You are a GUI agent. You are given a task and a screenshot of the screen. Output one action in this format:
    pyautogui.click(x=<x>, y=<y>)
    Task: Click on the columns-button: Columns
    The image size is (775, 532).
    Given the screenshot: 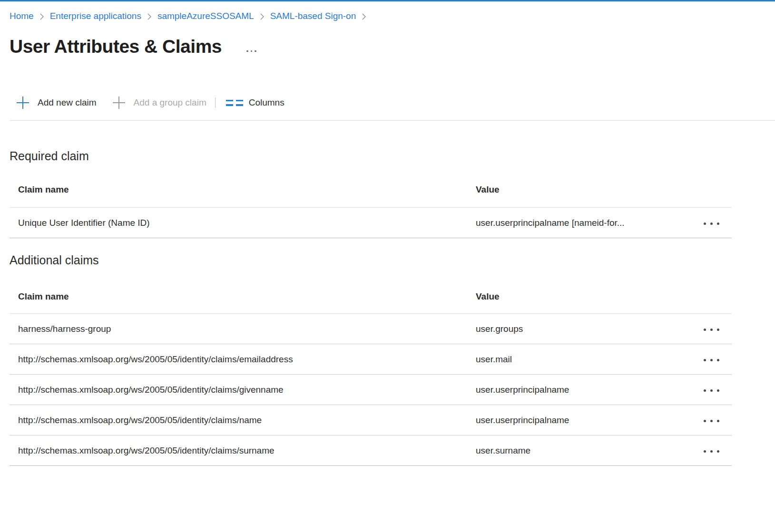 What is the action you would take?
    pyautogui.click(x=255, y=103)
    